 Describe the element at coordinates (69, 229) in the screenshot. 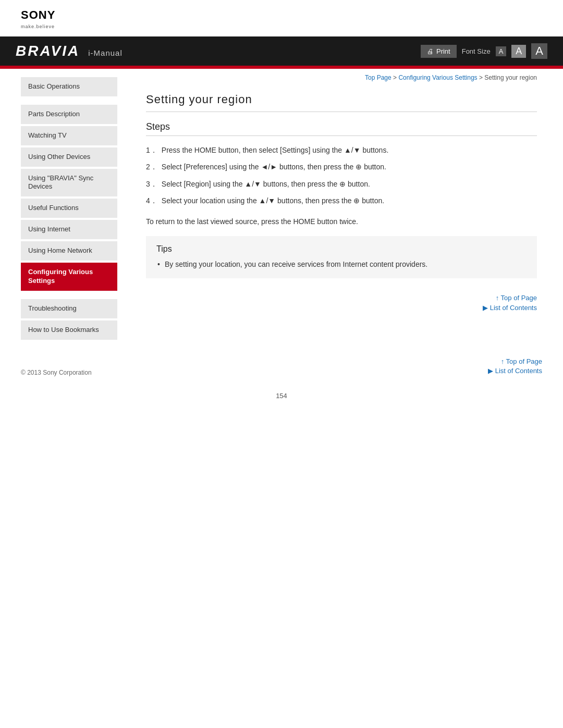

I see `sidebar-item-using-internet: Using Internet` at that location.